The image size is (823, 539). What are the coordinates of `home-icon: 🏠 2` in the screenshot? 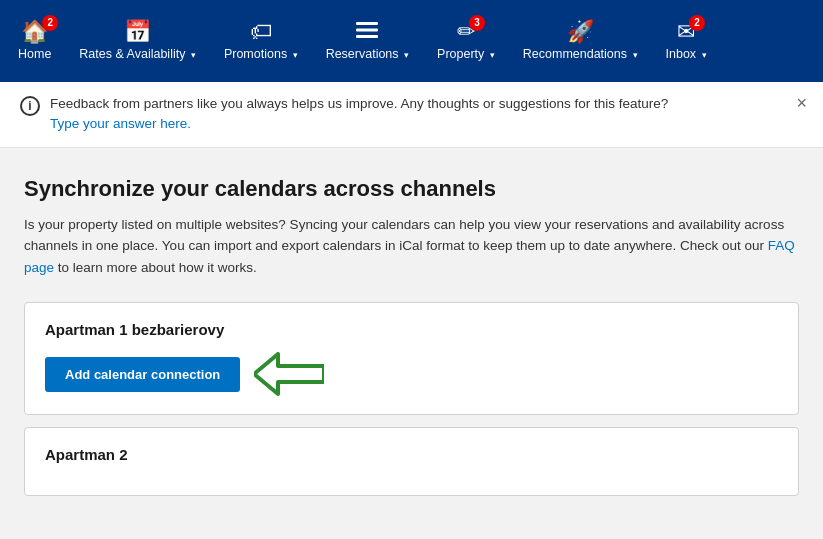 It's located at (34, 32).